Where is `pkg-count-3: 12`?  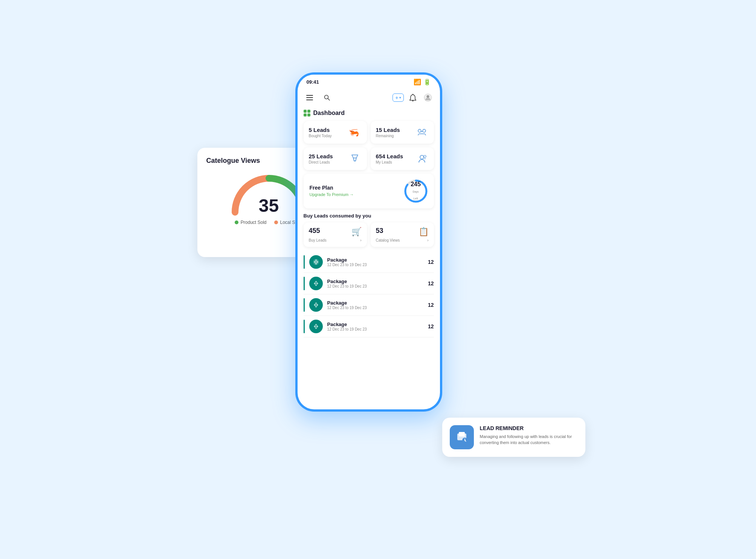
pkg-count-3: 12 is located at coordinates (431, 326).